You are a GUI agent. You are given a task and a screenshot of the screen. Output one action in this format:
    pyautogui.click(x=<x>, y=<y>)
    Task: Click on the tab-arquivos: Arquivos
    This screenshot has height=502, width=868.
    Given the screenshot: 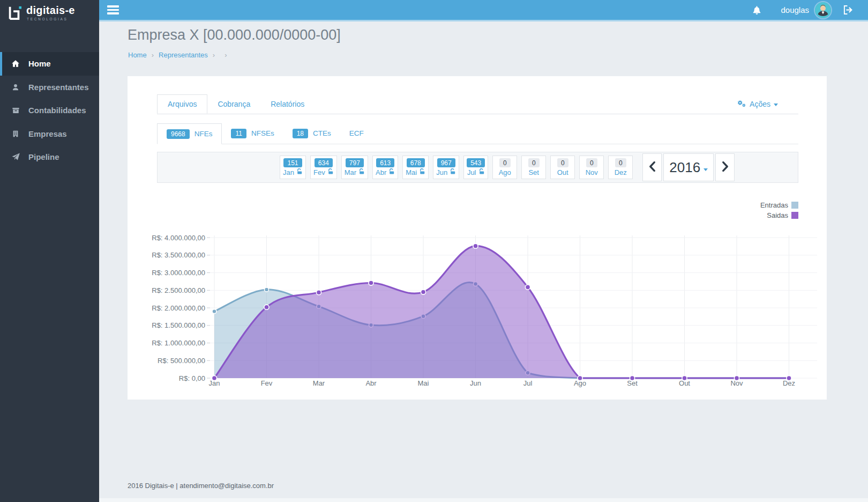 What is the action you would take?
    pyautogui.click(x=182, y=104)
    